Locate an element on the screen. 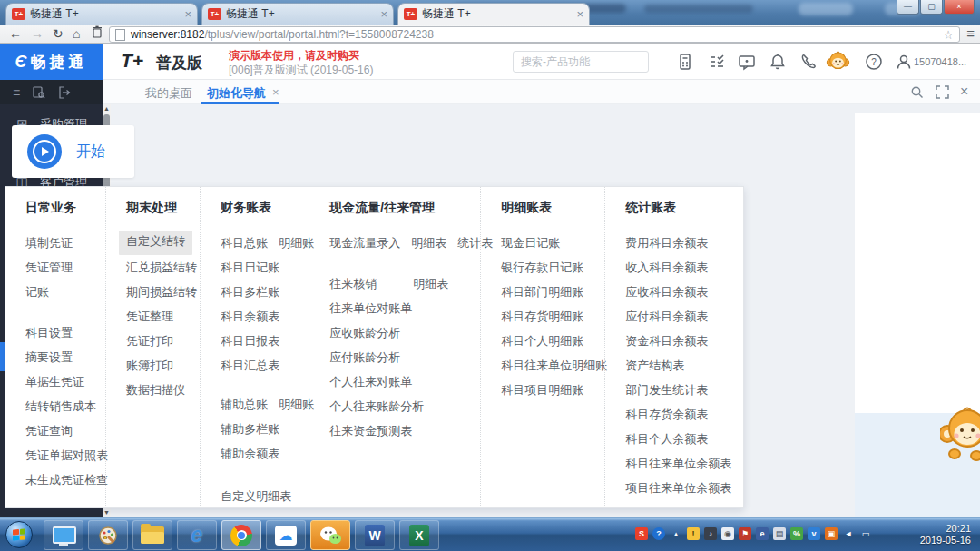 Image resolution: width=980 pixels, height=551 pixels. menu-item: 应收账龄分析 is located at coordinates (365, 332).